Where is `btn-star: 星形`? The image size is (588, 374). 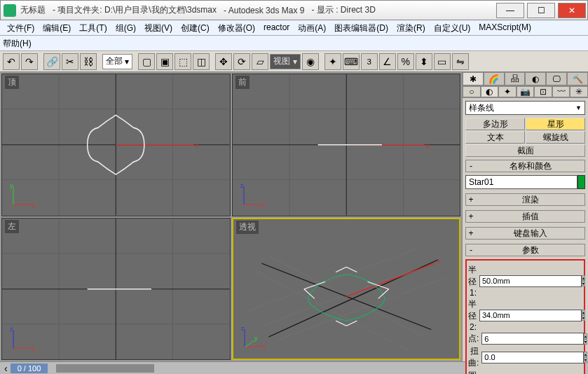 btn-star: 星形 is located at coordinates (555, 124).